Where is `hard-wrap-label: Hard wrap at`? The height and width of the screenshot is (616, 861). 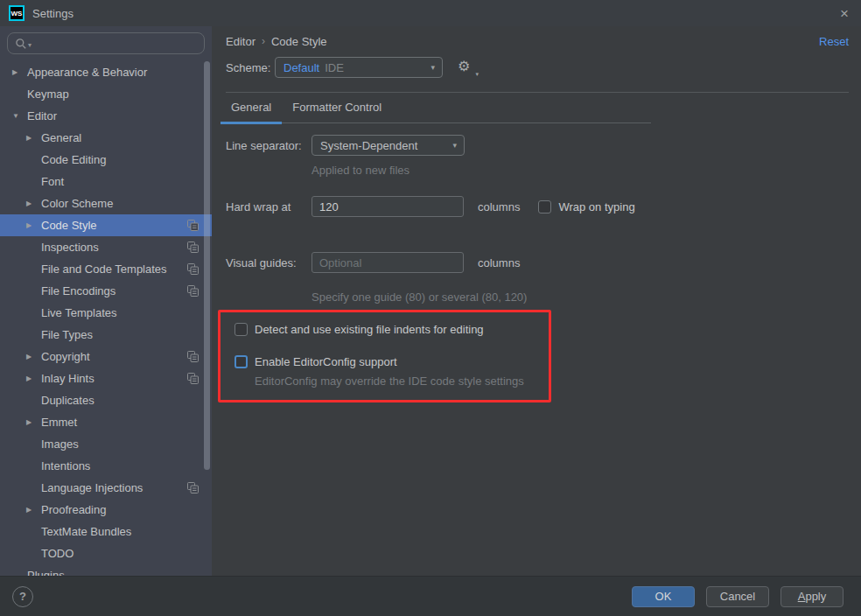
hard-wrap-label: Hard wrap at is located at coordinates (269, 206).